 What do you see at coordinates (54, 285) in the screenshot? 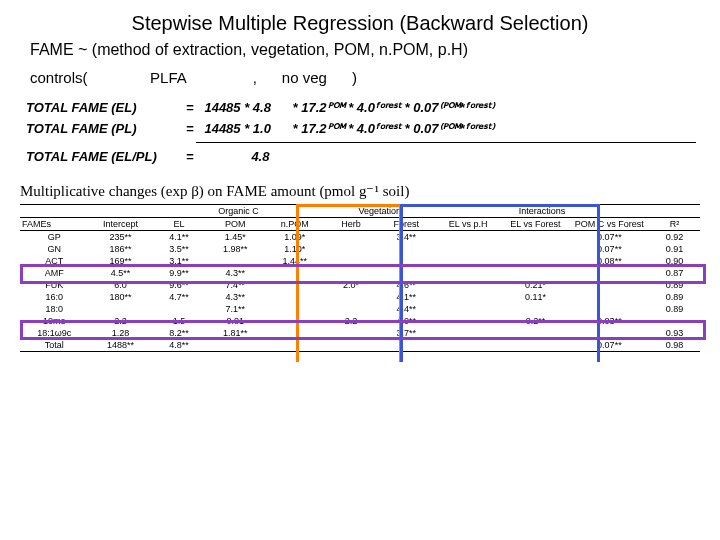
I see `table-cell: FUK` at bounding box center [54, 285].